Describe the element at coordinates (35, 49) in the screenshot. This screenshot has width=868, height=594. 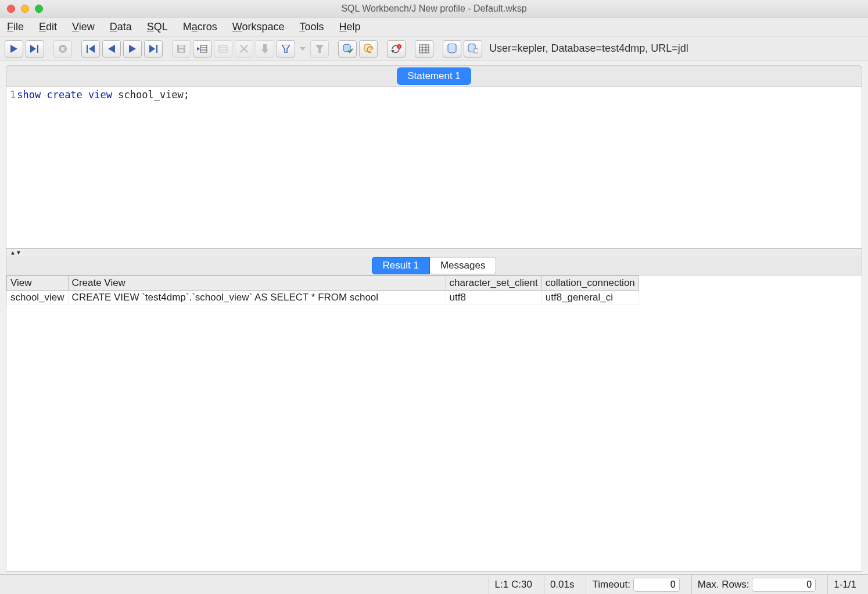
I see `play-cursor-icon` at that location.